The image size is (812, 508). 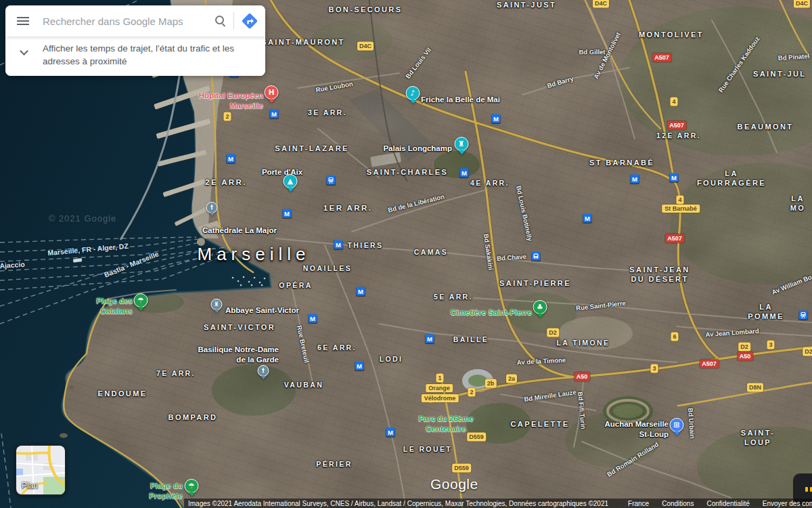 What do you see at coordinates (334, 87) in the screenshot?
I see `road-label: Rue Loubon` at bounding box center [334, 87].